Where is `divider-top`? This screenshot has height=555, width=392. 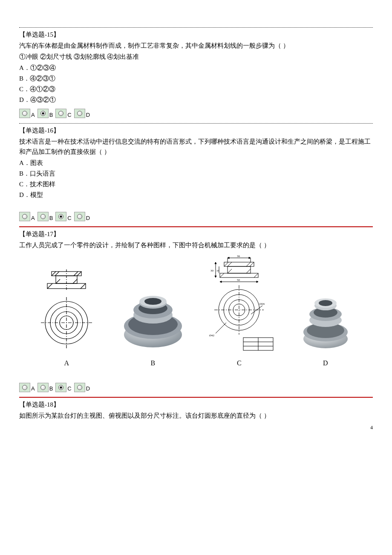 divider-top is located at coordinates (196, 27).